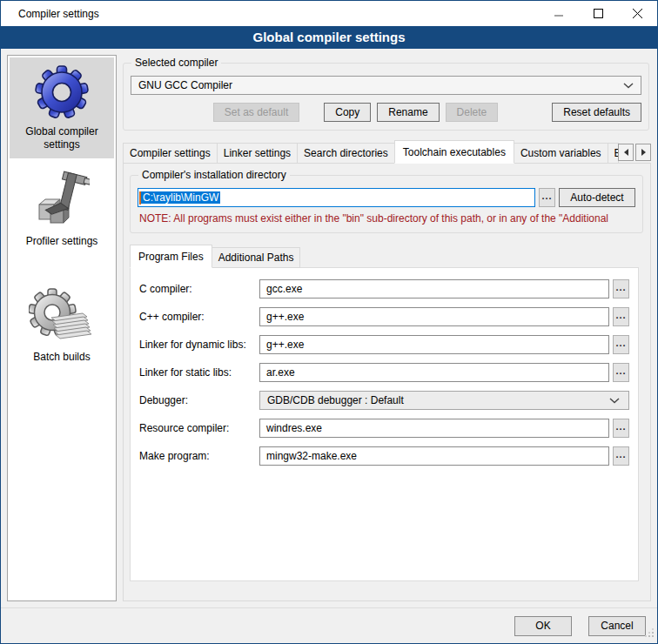 Image resolution: width=658 pixels, height=644 pixels. What do you see at coordinates (634, 152) in the screenshot?
I see `tab-scroll-arrows` at bounding box center [634, 152].